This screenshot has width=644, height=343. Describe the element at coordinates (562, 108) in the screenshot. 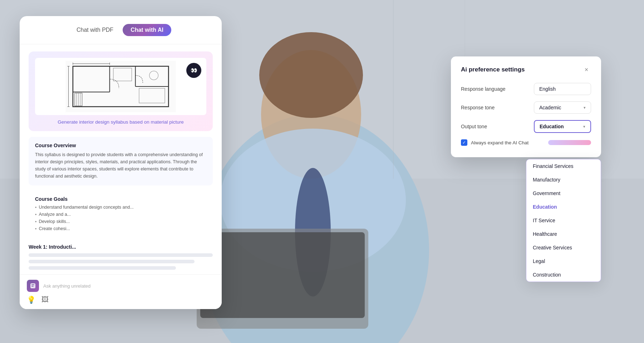

I see `tone-select: Academic ▾` at that location.